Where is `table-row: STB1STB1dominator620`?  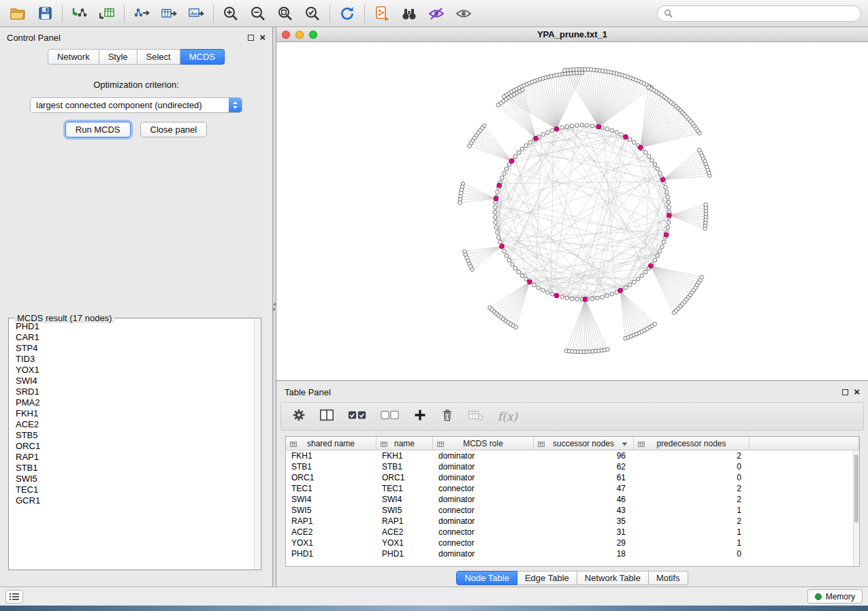
table-row: STB1STB1dominator620 is located at coordinates (569, 467).